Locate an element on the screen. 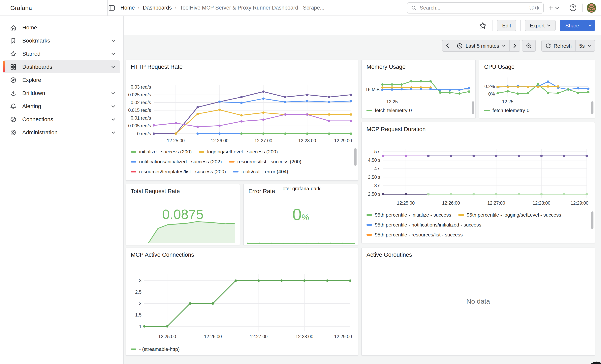 The image size is (601, 364). zoom-out-button is located at coordinates (529, 46).